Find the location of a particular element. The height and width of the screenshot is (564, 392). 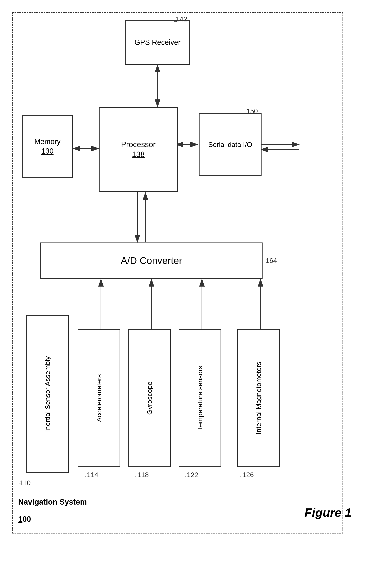

processor-box: Processor 138 is located at coordinates (138, 150).